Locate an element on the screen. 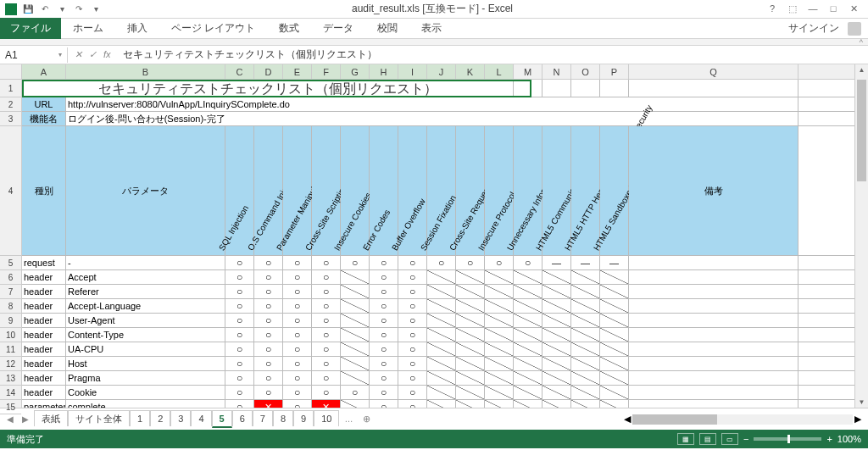  column-header: E is located at coordinates (298, 71).